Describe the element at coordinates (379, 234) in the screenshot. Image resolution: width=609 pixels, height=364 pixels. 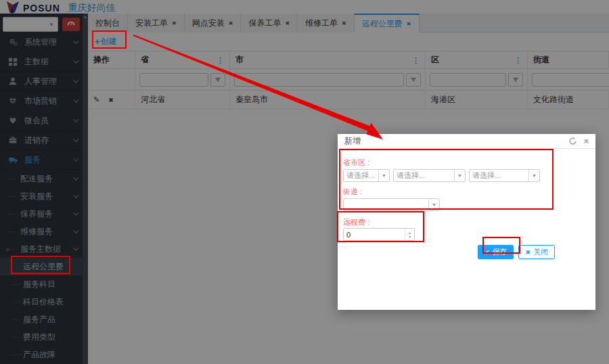
I see `remote-fee-stepper: ▲ ▼` at that location.